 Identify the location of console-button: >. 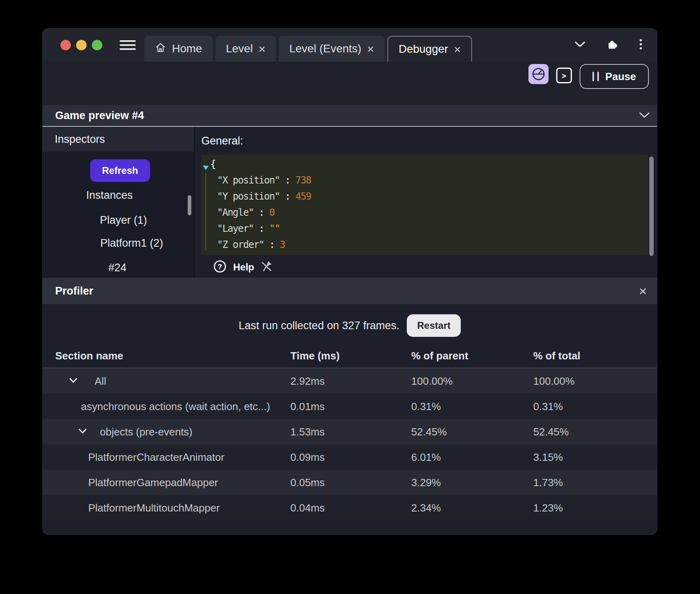
(564, 76).